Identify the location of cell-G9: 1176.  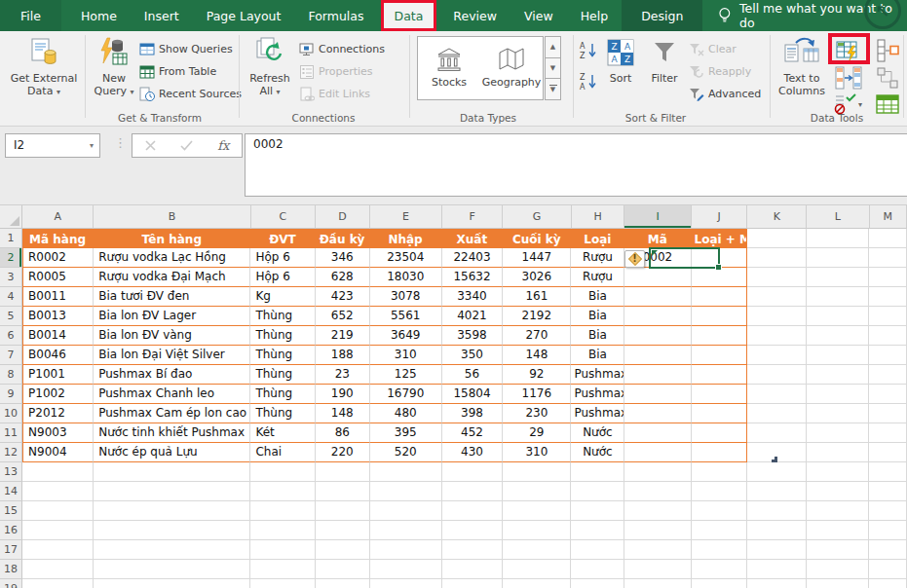
(537, 394).